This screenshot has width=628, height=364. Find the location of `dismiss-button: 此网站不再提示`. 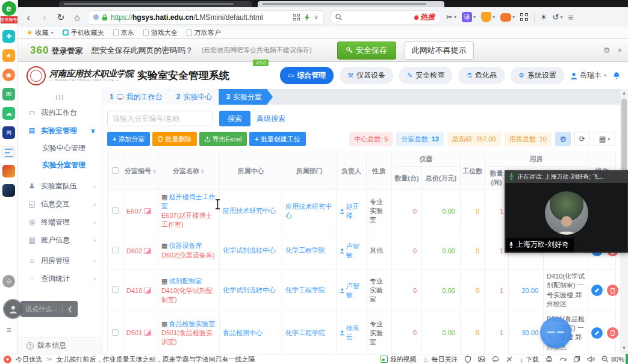

dismiss-button: 此网站不再提示 is located at coordinates (440, 51).